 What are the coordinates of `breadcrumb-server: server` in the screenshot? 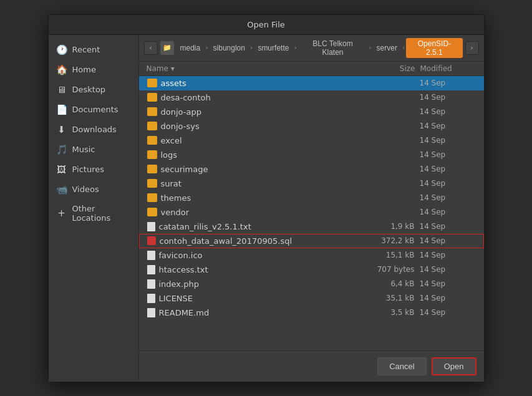 It's located at (387, 48).